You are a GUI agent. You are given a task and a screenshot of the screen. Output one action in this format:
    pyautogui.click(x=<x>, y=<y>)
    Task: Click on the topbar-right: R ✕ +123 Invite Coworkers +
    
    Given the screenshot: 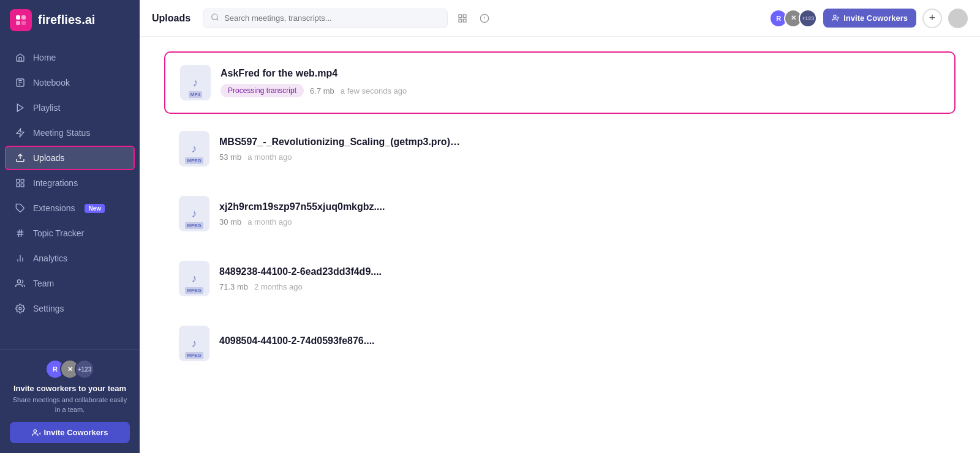 What is the action you would take?
    pyautogui.click(x=869, y=18)
    